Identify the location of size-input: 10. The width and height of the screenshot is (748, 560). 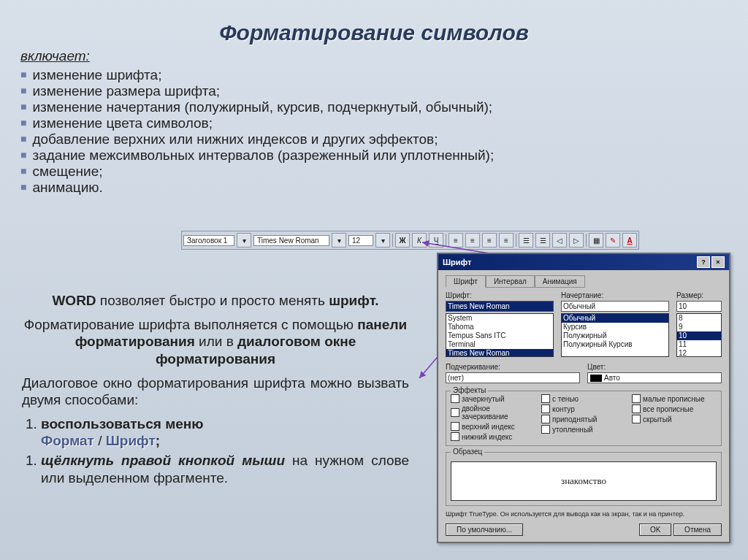
(699, 307).